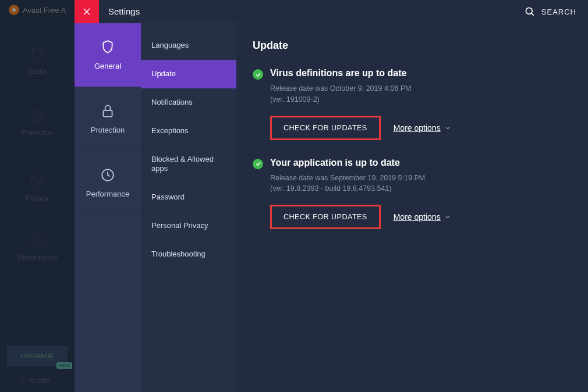 Image resolution: width=588 pixels, height=392 pixels. What do you see at coordinates (87, 12) in the screenshot?
I see `close-icon` at bounding box center [87, 12].